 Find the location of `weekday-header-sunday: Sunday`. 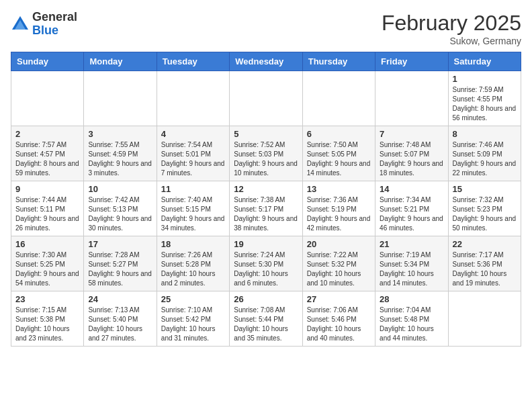

weekday-header-sunday: Sunday is located at coordinates (48, 62).